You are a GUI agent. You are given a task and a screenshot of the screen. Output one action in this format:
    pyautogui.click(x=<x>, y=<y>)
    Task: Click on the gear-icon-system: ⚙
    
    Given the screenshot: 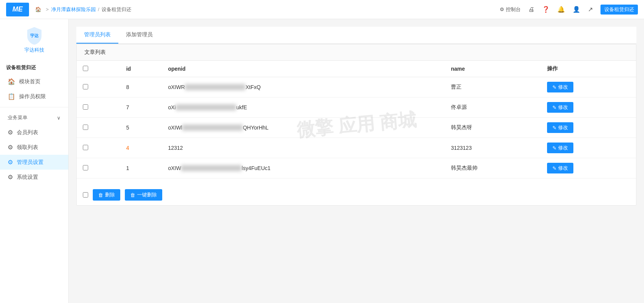 What is the action you would take?
    pyautogui.click(x=10, y=177)
    